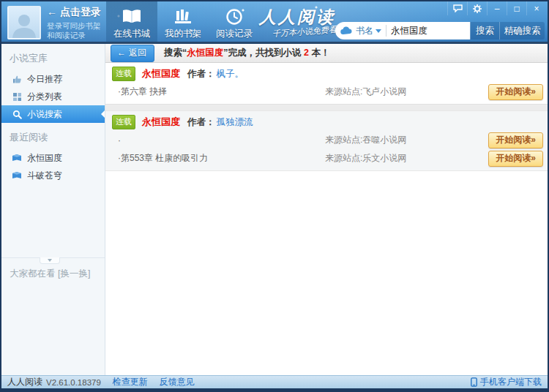  I want to click on source-site: 来源站点:吞噬小说网, so click(407, 140).